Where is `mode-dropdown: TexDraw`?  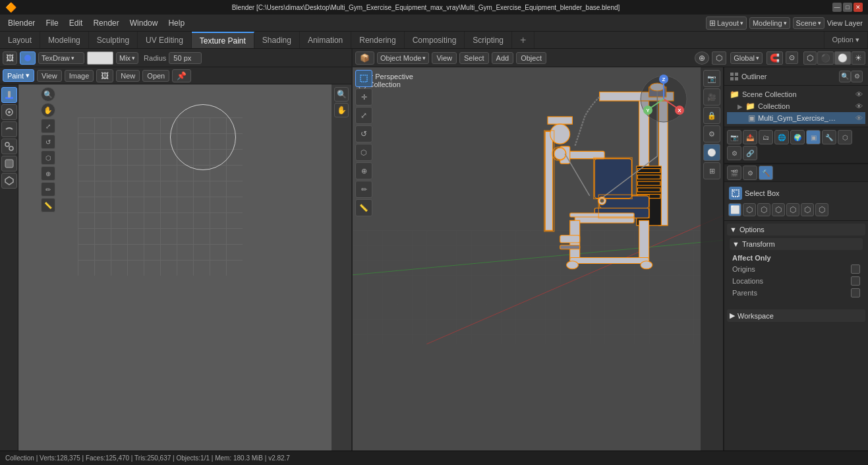
mode-dropdown: TexDraw is located at coordinates (61, 58).